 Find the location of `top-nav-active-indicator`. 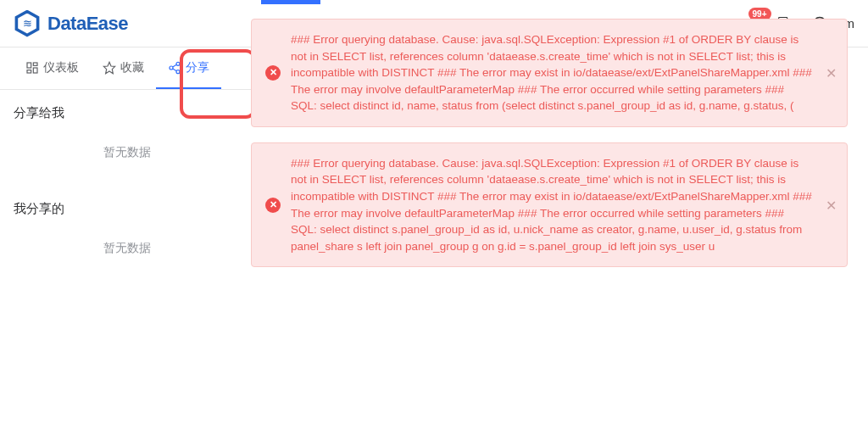

top-nav-active-indicator is located at coordinates (291, 2).